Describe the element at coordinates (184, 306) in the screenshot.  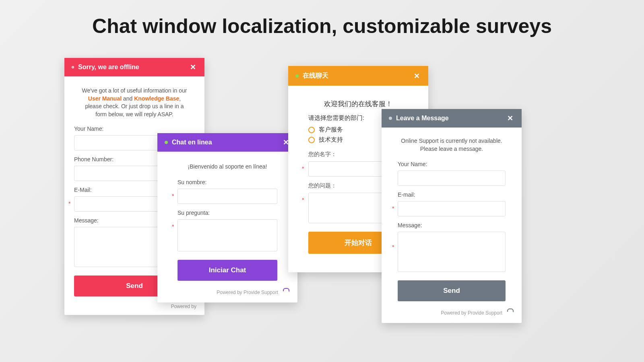
I see `powered-text: Powered by` at that location.